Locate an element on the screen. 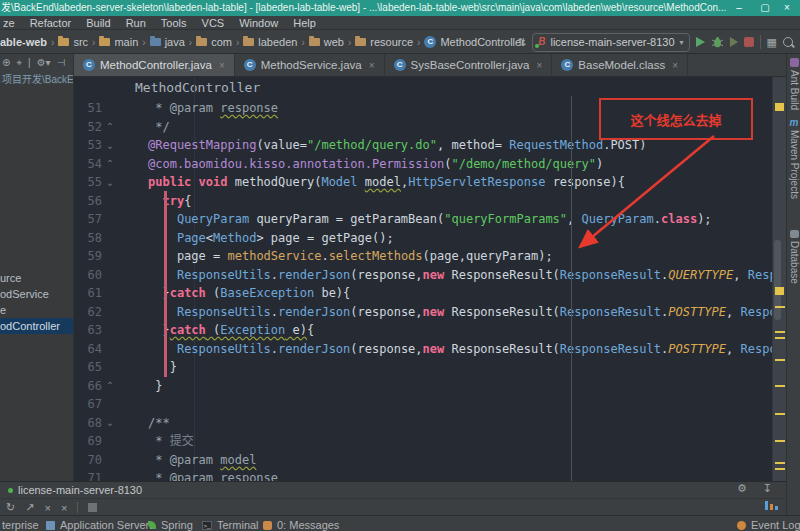 Image resolution: width=800 pixels, height=531 pixels. scrollbar-thumb is located at coordinates (778, 280).